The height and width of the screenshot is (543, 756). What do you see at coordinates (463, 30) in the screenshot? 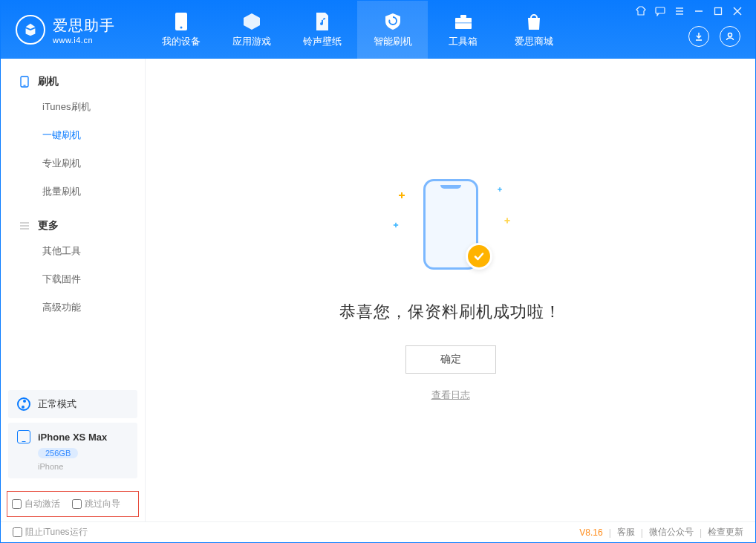
I see `tab-toolbox: 工具箱` at bounding box center [463, 30].